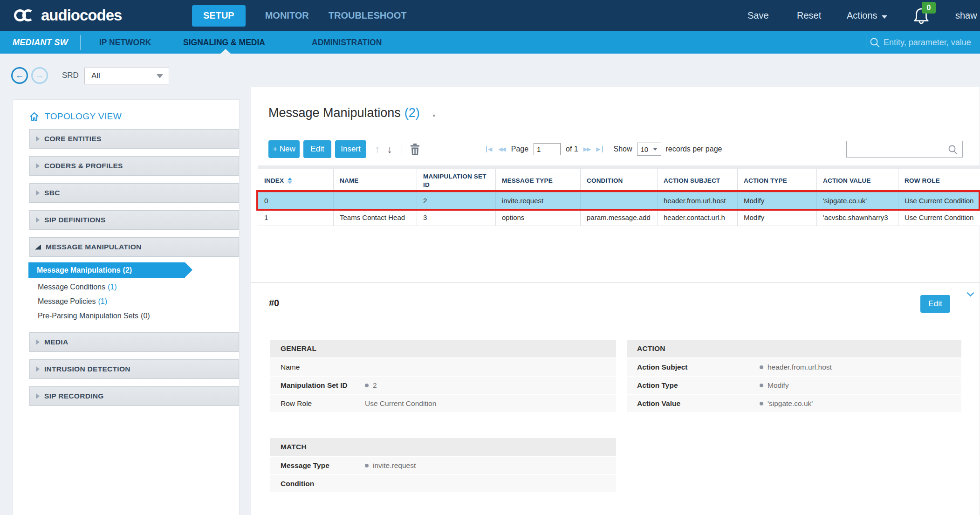 Image resolution: width=980 pixels, height=515 pixels. What do you see at coordinates (402, 149) in the screenshot?
I see `toolbar-divider` at bounding box center [402, 149].